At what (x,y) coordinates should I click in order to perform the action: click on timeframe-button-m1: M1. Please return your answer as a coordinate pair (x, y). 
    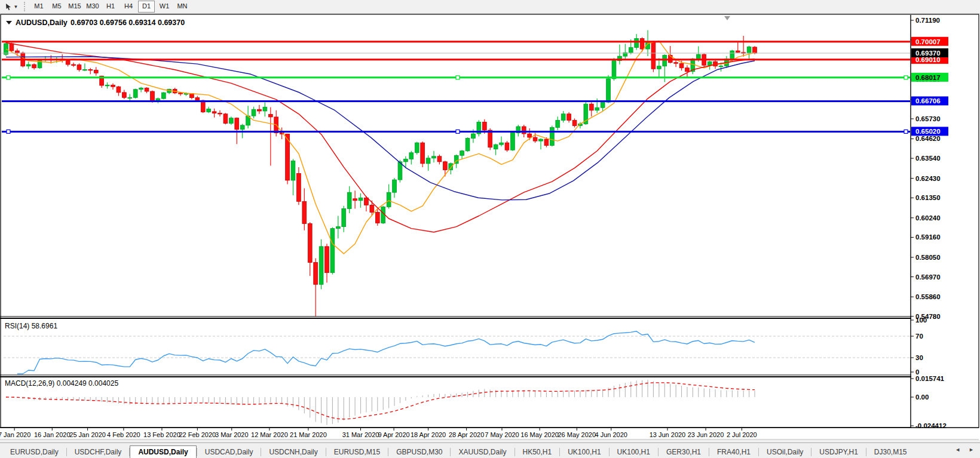
    Looking at the image, I should click on (39, 7).